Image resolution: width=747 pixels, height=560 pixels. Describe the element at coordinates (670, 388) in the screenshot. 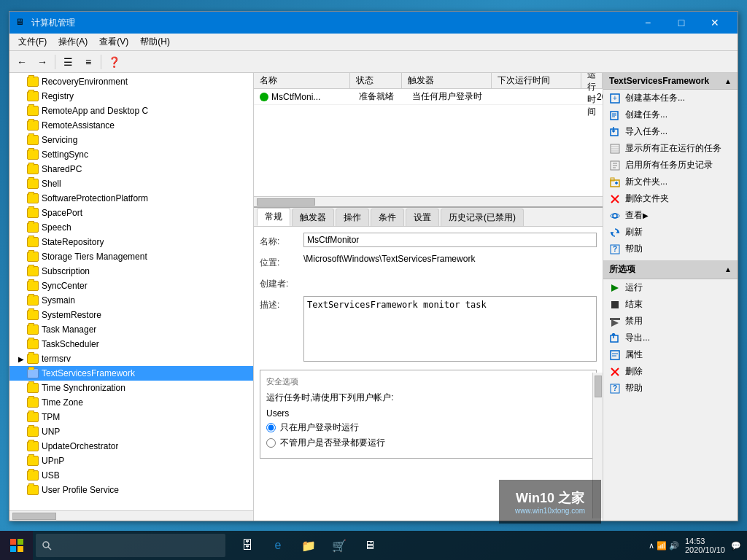

I see `ops-help-2: ? 帮助` at that location.